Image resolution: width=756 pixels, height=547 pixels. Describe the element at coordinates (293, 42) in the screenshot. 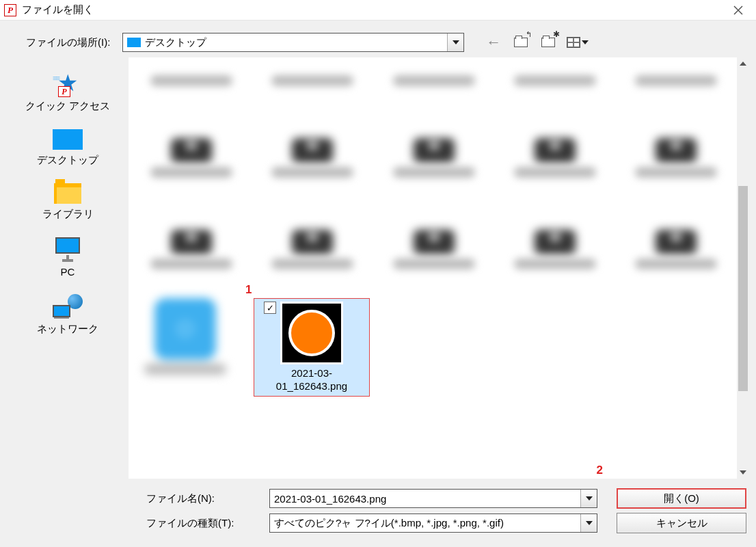

I see `location-select: デスクトップ` at that location.